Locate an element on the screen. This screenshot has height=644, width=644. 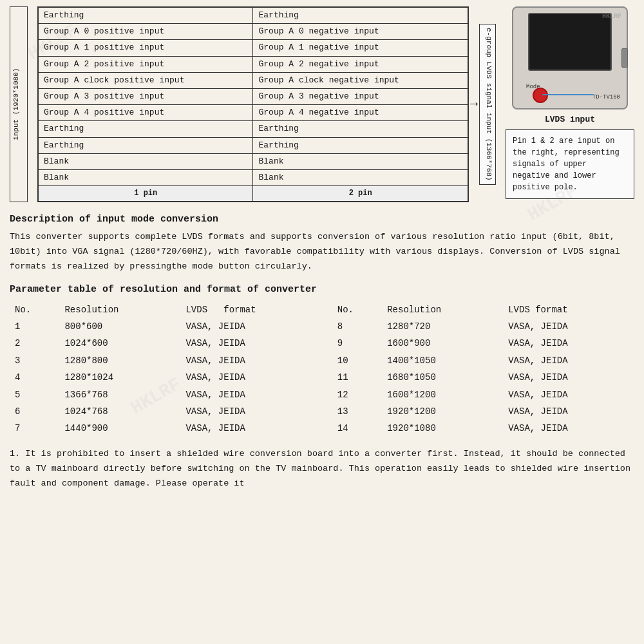
resolution: 1280*800 is located at coordinates (120, 361).